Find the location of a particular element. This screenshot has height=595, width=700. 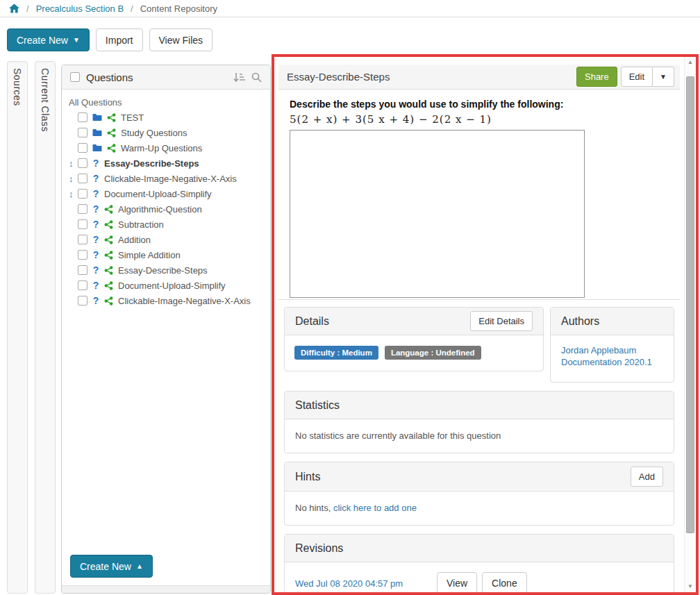

statistics-section: Statistics No statistics are currently a… is located at coordinates (479, 422).